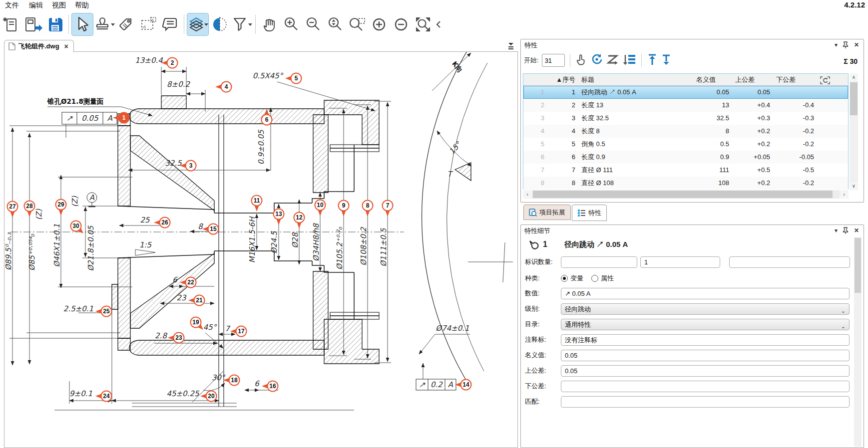 This screenshot has height=448, width=868. I want to click on dim-balloon-27: 27, so click(13, 210).